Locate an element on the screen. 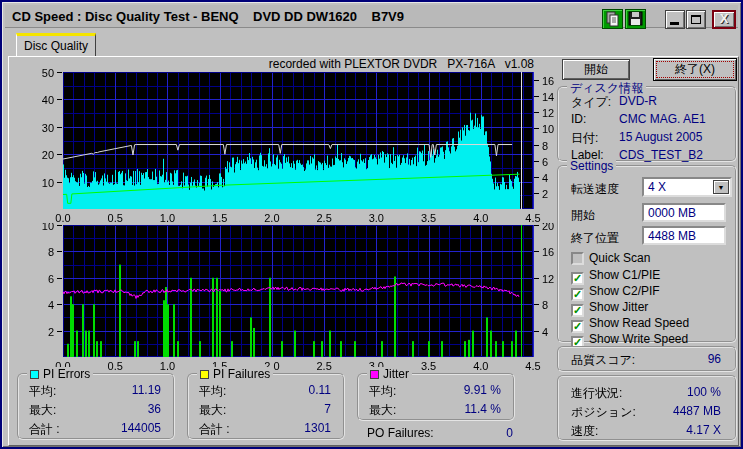 The height and width of the screenshot is (449, 743). stat-row: 最大:11.4 % is located at coordinates (436, 410).